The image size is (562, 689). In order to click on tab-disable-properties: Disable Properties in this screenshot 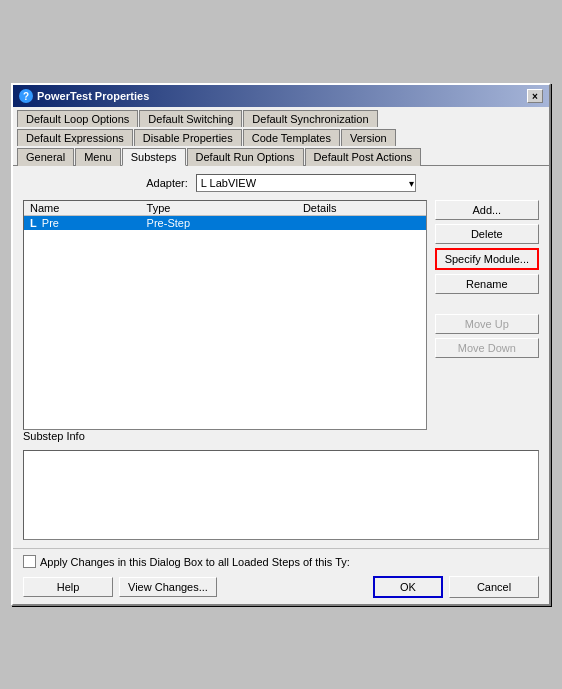, I will do `click(188, 138)`.